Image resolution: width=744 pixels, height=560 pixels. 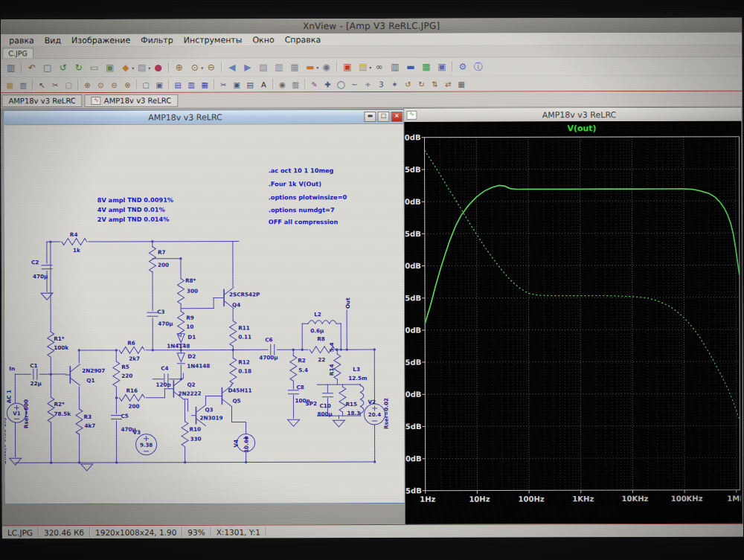 What do you see at coordinates (240, 390) in the screenshot?
I see `svg-text: D45H11` at bounding box center [240, 390].